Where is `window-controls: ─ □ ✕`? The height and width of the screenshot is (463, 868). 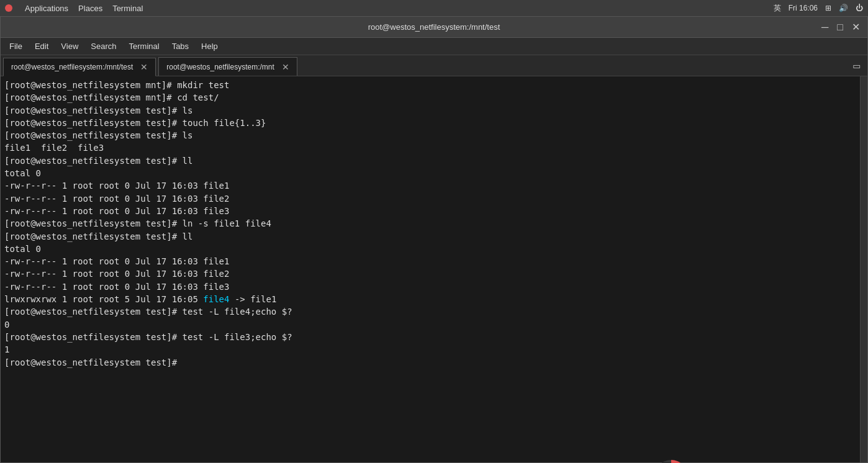 window-controls: ─ □ ✕ is located at coordinates (841, 27).